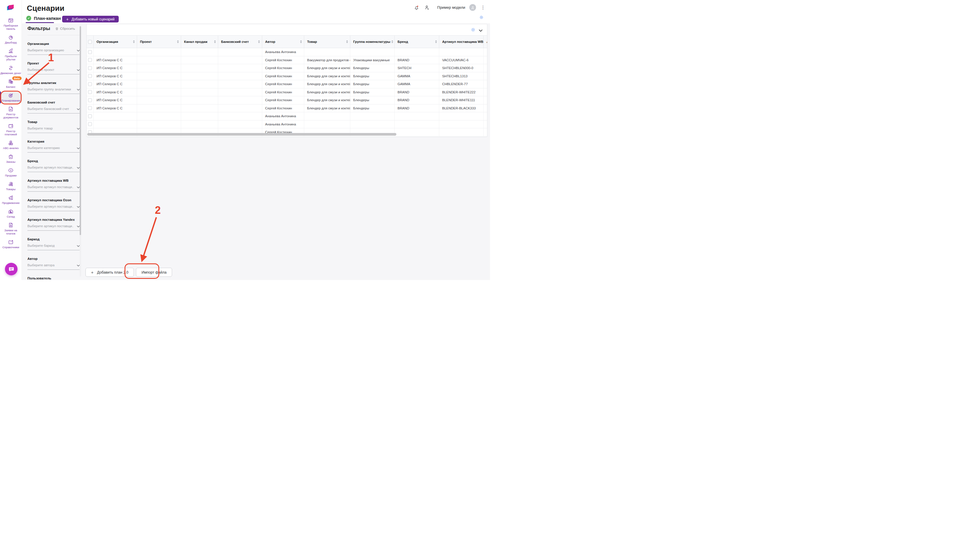 The height and width of the screenshot is (560, 980). Describe the element at coordinates (11, 24) in the screenshot. I see `sidebar-item-dashboard-panel: Приборная панель` at that location.